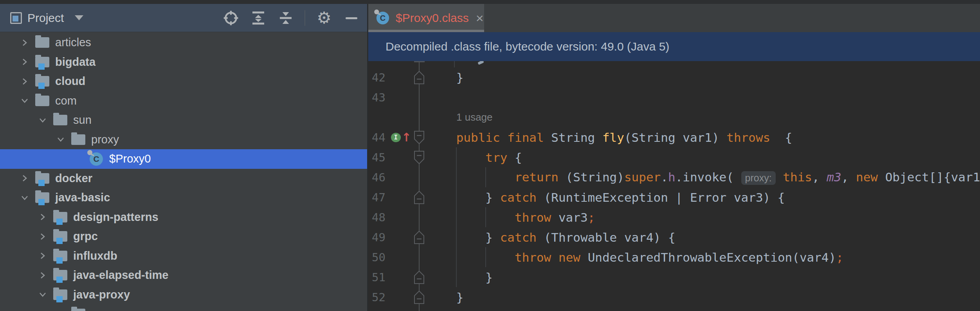 Image resolution: width=980 pixels, height=311 pixels. Describe the element at coordinates (90, 153) in the screenshot. I see `pin-icon` at that location.